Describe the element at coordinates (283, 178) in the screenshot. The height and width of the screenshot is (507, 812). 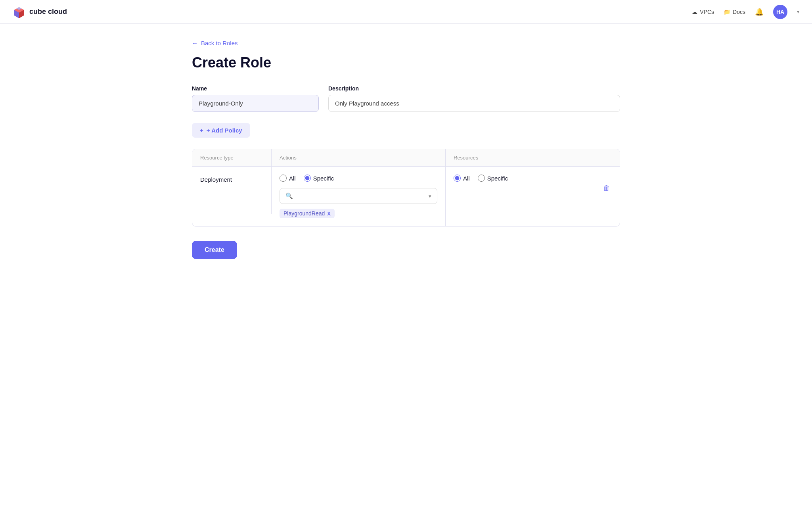
I see `actions-all-radio` at that location.